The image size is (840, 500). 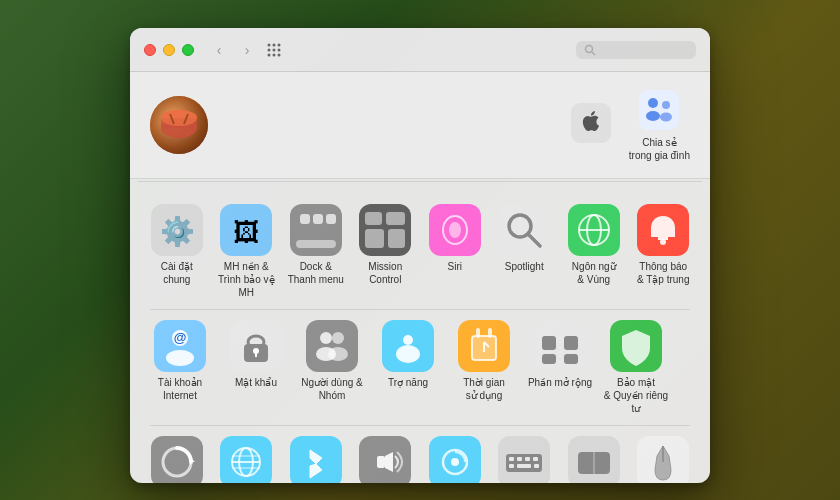 I want to click on chuot-icon, so click(x=663, y=460).